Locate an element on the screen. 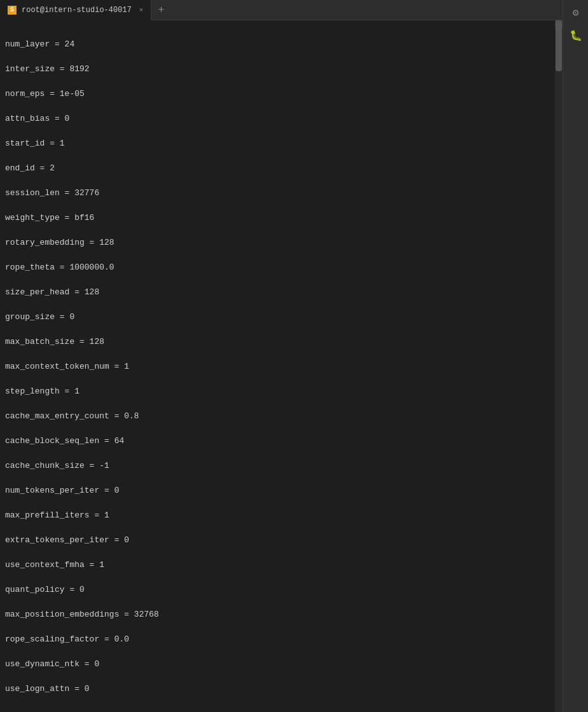  tab-close-button: × is located at coordinates (141, 10).